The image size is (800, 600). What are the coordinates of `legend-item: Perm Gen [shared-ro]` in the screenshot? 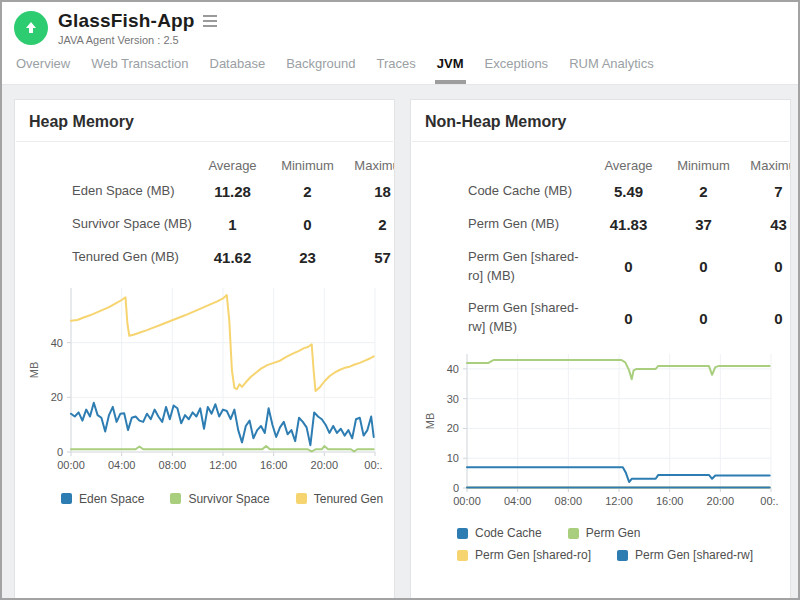 It's located at (524, 555).